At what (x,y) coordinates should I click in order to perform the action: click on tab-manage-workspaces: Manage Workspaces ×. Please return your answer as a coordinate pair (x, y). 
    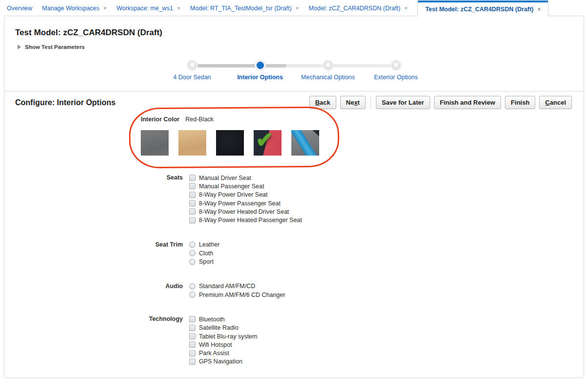
    Looking at the image, I should click on (74, 8).